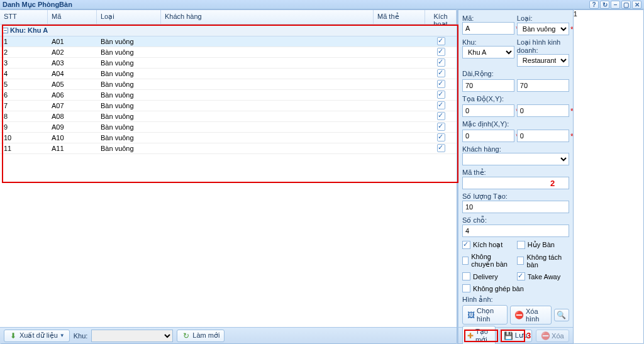 The image size is (644, 344). I want to click on col-kichhoat: Kích hoạt, so click(441, 17).